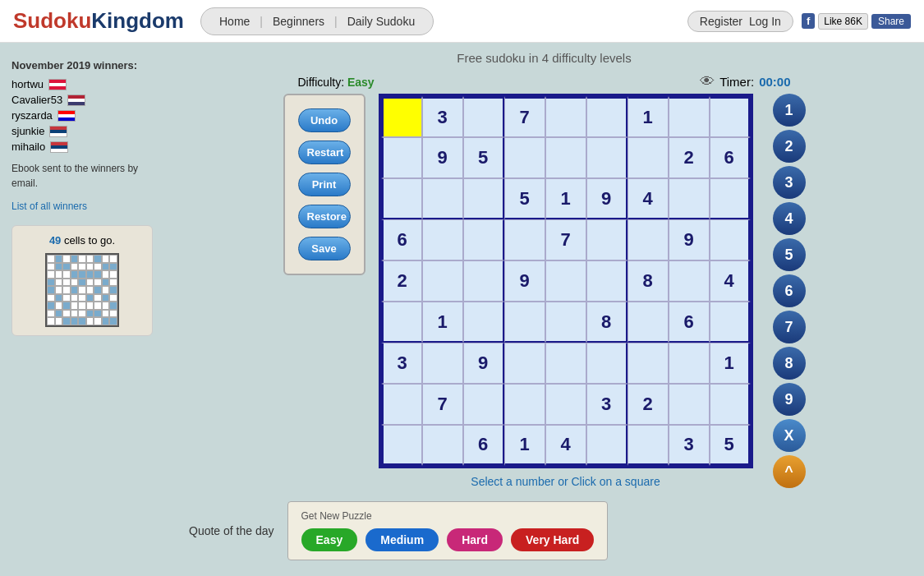 The image size is (924, 576). I want to click on undo-button: Undo, so click(324, 120).